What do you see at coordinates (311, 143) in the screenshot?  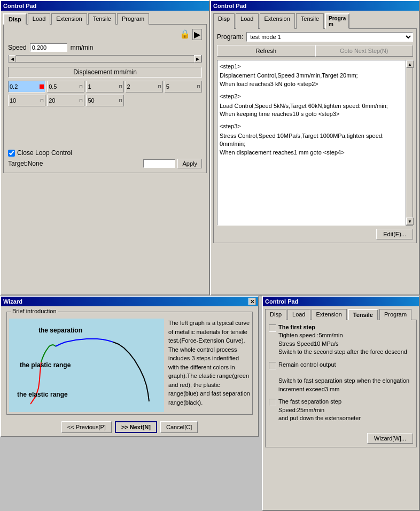 I see `program-steps-text: <step1> Displacement Control,Speed 3mm/m…` at bounding box center [311, 143].